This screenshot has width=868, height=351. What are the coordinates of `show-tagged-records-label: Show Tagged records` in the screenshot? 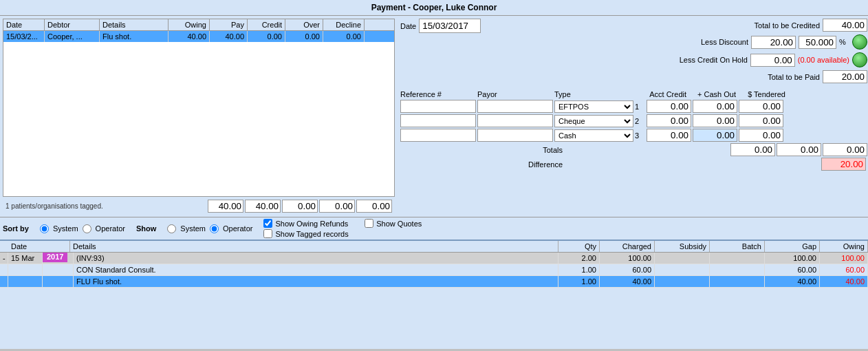 It's located at (312, 234).